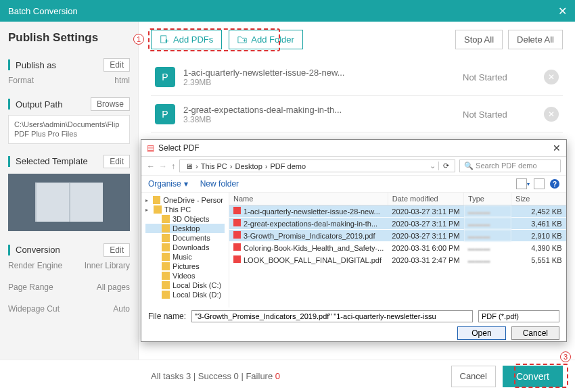 The height and width of the screenshot is (392, 575). What do you see at coordinates (116, 162) in the screenshot?
I see `template-edit-button: Edit` at bounding box center [116, 162].